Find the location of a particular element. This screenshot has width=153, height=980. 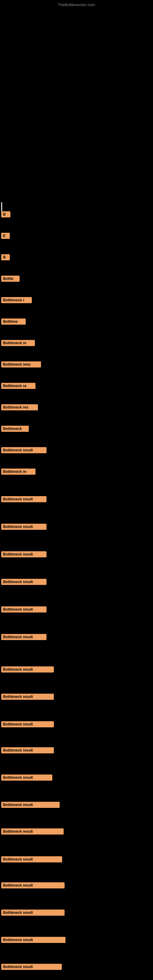

bottleneck-result-label: E is located at coordinates (5, 236).